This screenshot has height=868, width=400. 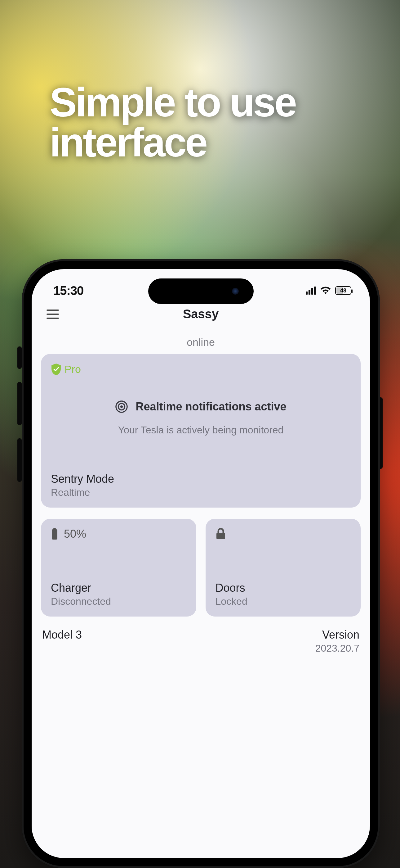 What do you see at coordinates (201, 493) in the screenshot?
I see `sentry-subtitle: Realtime` at bounding box center [201, 493].